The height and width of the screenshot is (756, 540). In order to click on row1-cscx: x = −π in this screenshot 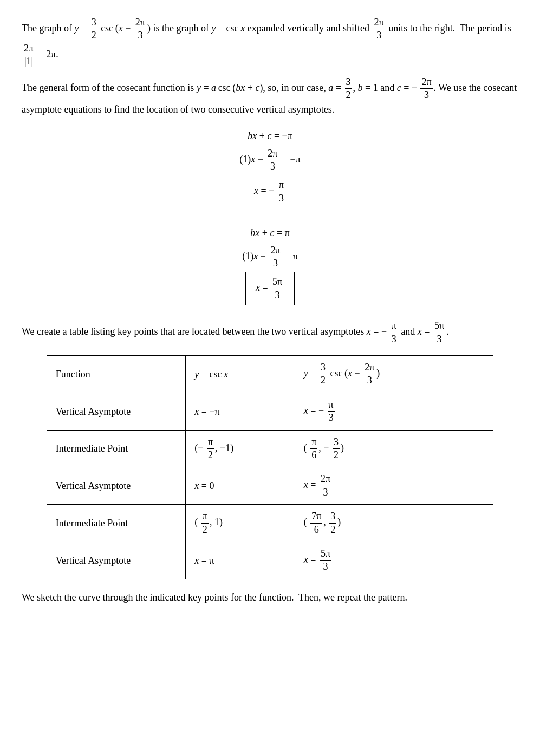, I will do `click(240, 412)`.